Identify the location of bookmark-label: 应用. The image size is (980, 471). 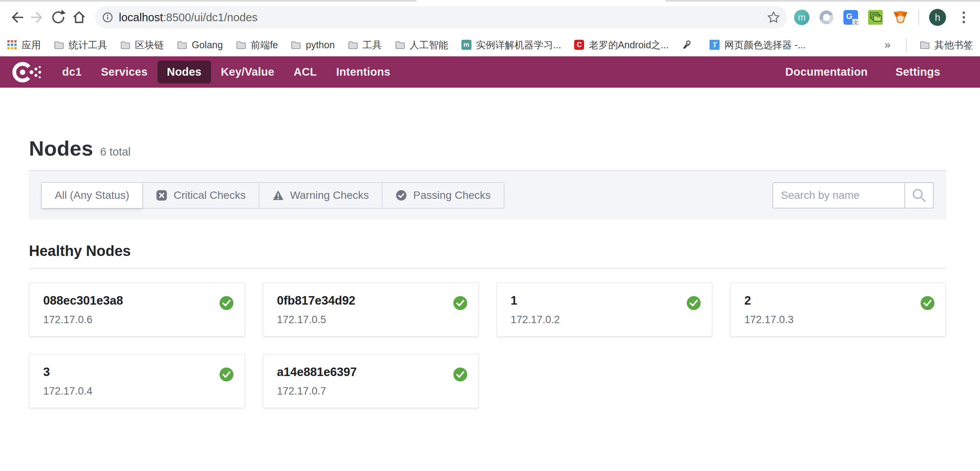
(31, 45).